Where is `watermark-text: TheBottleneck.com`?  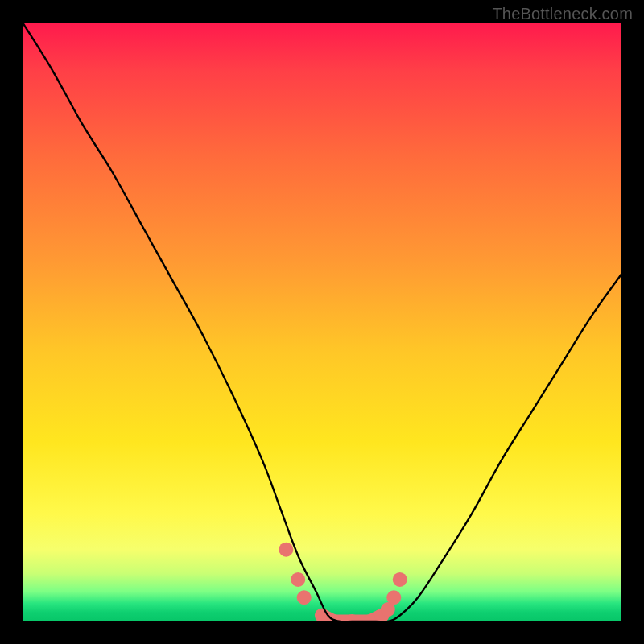
watermark-text: TheBottleneck.com is located at coordinates (562, 14).